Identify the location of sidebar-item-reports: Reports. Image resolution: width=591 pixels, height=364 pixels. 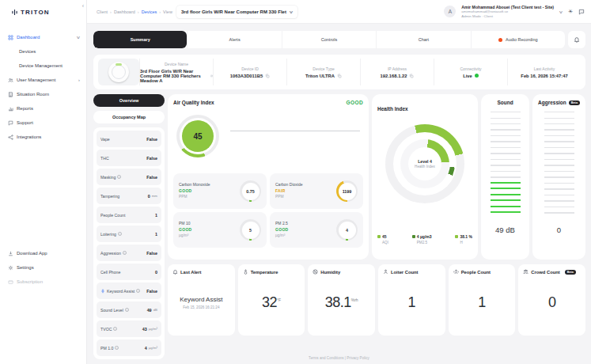
(43, 108).